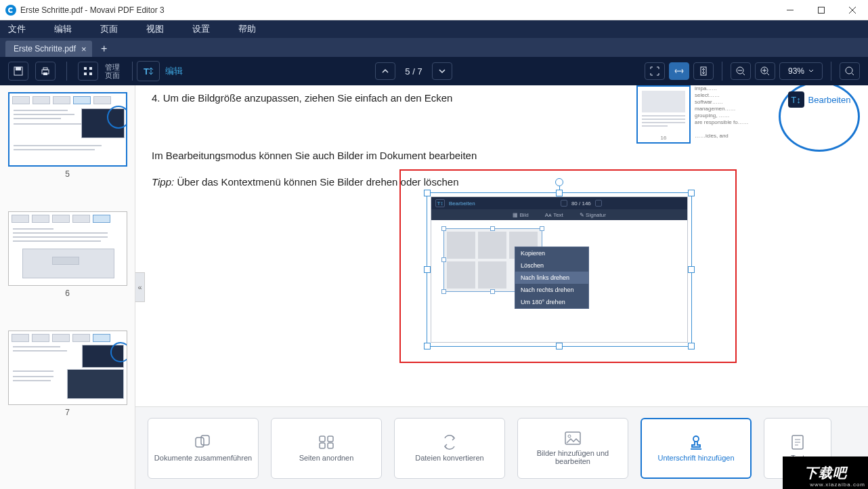 The height and width of the screenshot is (489, 868). I want to click on ctx-rotate-right: Nach rechts drehen, so click(552, 290).